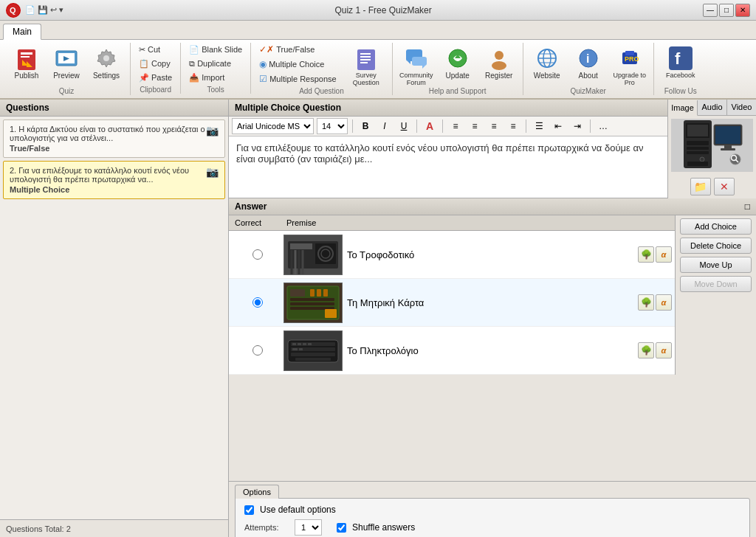  I want to click on settings-label: Settings, so click(106, 75).